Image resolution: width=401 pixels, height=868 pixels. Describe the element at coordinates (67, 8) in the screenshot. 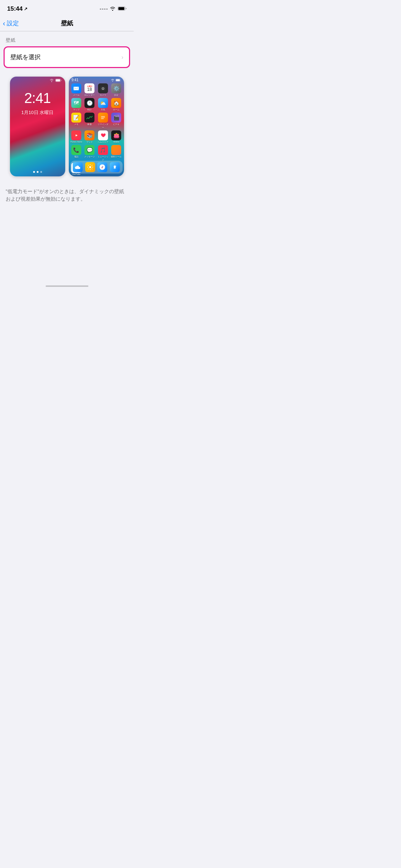

I see `status-bar: 15:44 ↗` at that location.